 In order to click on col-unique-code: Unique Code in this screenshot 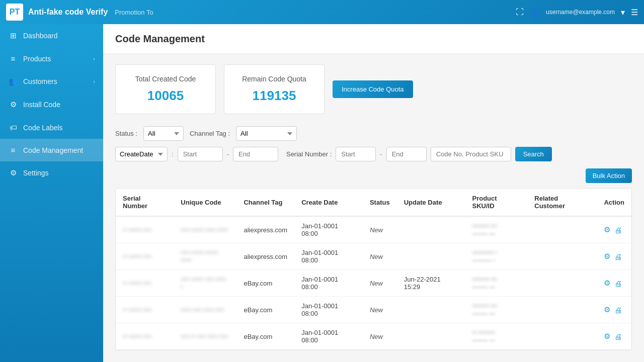, I will do `click(205, 202)`.